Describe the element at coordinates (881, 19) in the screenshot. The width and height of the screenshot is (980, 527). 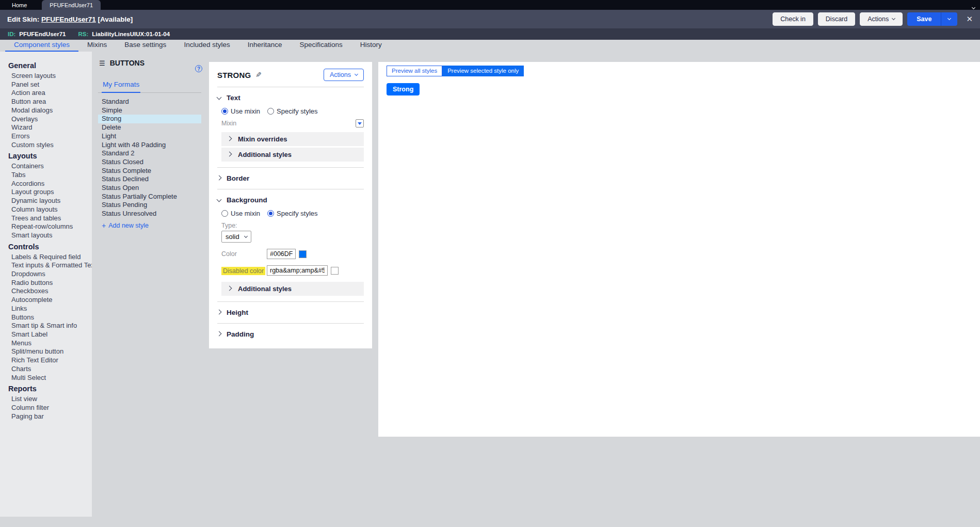
I see `header-actions-button: Actions` at that location.